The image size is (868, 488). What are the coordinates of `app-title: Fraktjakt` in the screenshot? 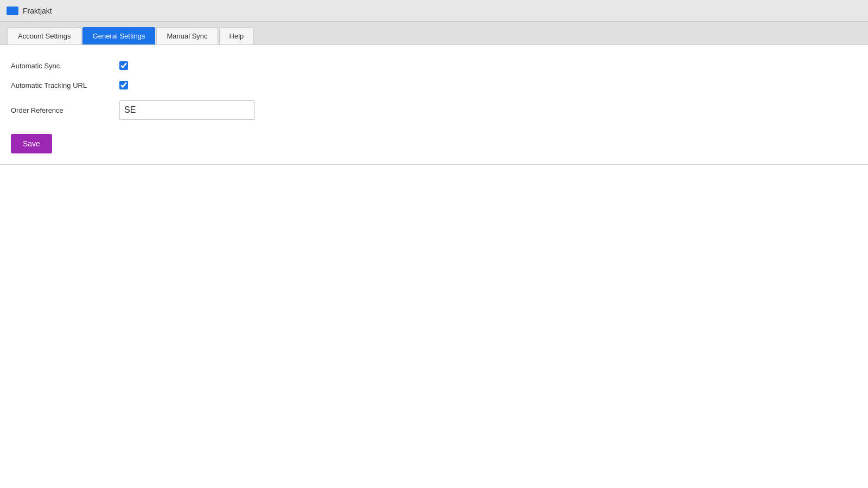 It's located at (37, 11).